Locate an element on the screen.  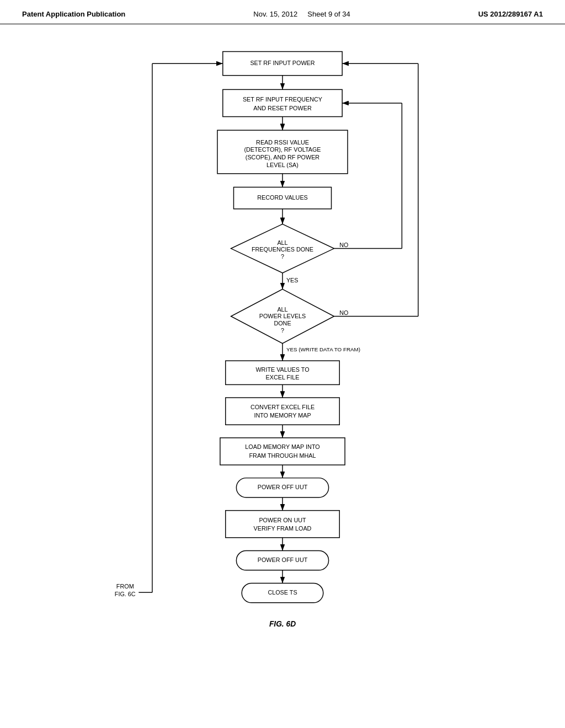
all-power-label3: DONE is located at coordinates (282, 323).